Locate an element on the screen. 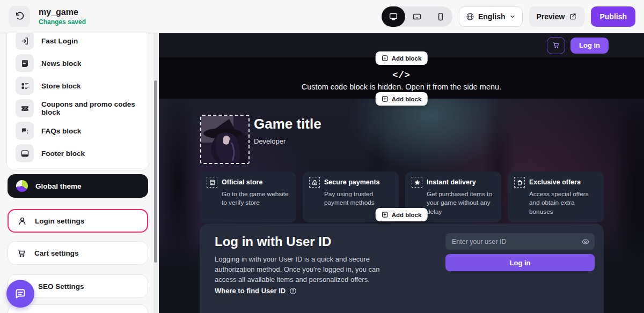 The height and width of the screenshot is (313, 644). device-desktop-button is located at coordinates (393, 17).